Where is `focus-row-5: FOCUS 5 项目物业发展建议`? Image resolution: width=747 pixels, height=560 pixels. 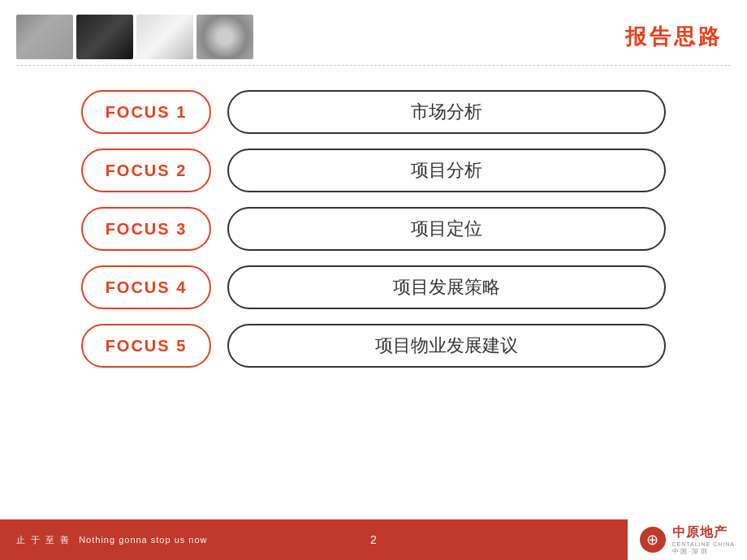 focus-row-5: FOCUS 5 项目物业发展建议 is located at coordinates (374, 346).